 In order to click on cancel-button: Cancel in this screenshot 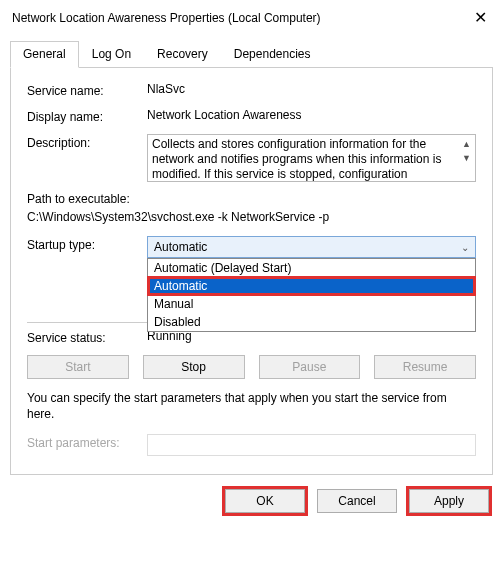, I will do `click(357, 501)`.